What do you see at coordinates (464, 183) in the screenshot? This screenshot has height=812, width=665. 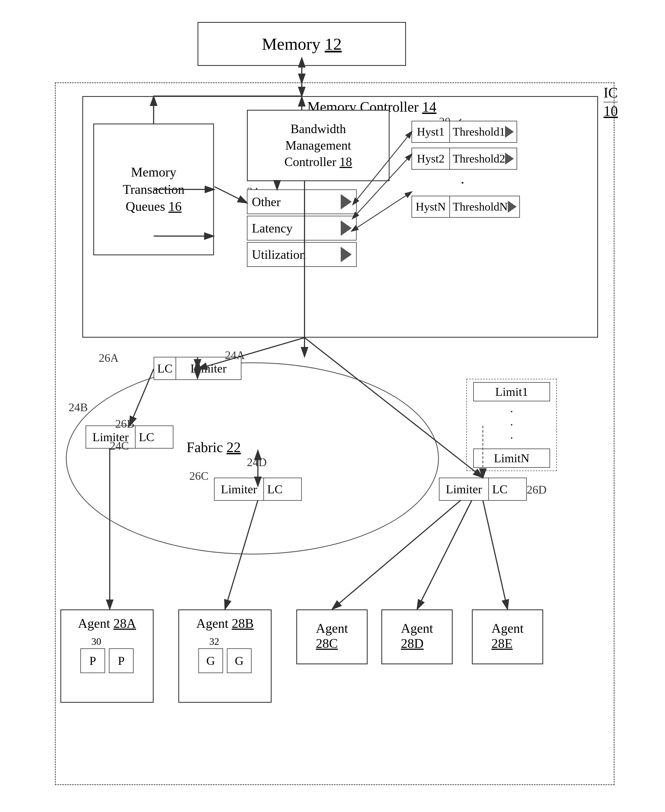 I see `hyst-dots: ·` at bounding box center [464, 183].